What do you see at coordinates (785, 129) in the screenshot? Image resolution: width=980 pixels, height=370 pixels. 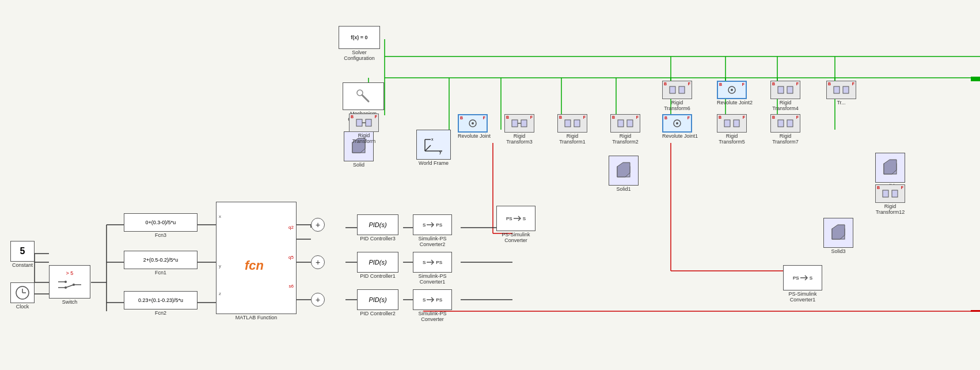 I see `rigid-transform7-block: B F RigidTransform7` at bounding box center [785, 129].